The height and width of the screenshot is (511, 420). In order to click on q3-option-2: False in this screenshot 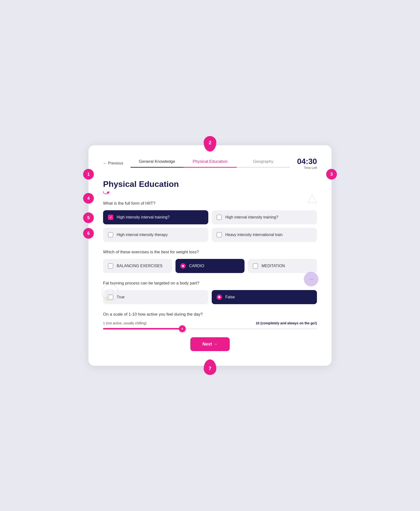, I will do `click(264, 297)`.